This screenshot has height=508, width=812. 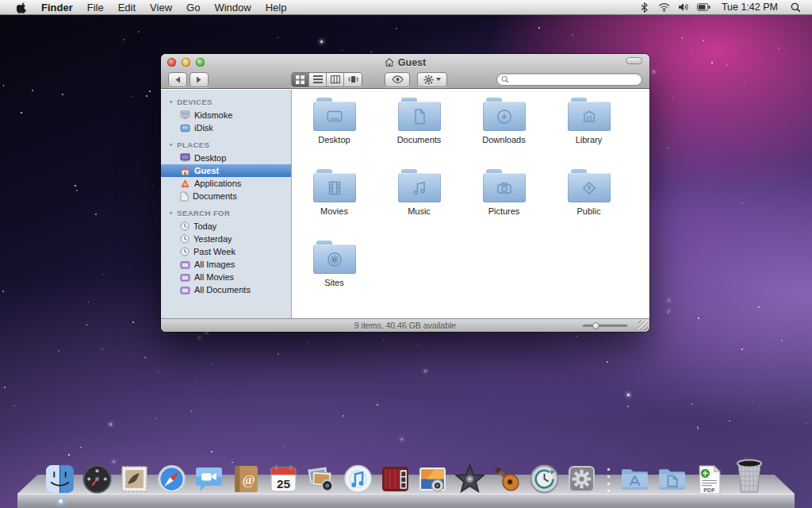 I want to click on volume-icon, so click(x=684, y=8).